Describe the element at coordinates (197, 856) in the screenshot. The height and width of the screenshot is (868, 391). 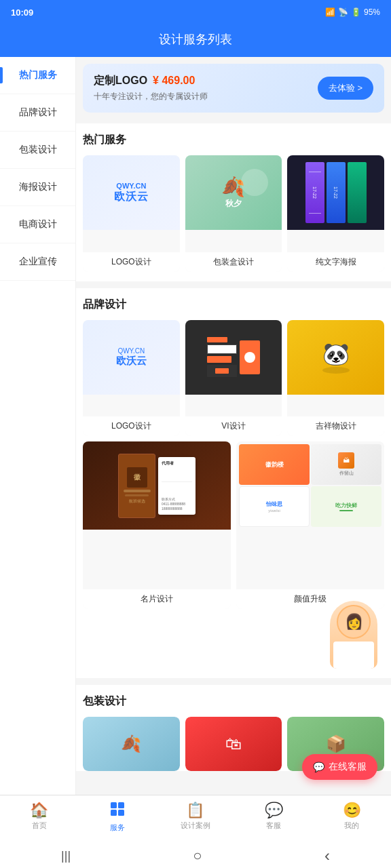
I see `home-button: ○` at that location.